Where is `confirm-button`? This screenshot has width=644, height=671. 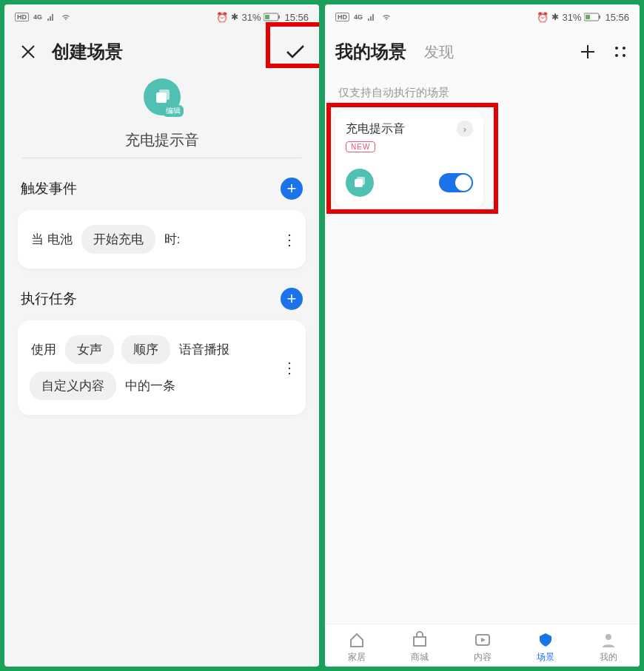
confirm-button is located at coordinates (295, 52).